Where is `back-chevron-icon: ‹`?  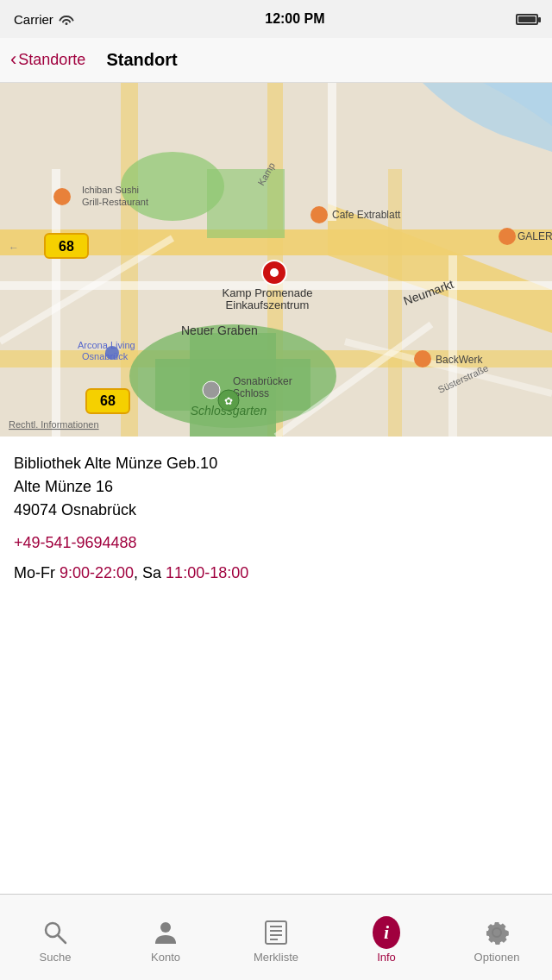
back-chevron-icon: ‹ is located at coordinates (14, 60).